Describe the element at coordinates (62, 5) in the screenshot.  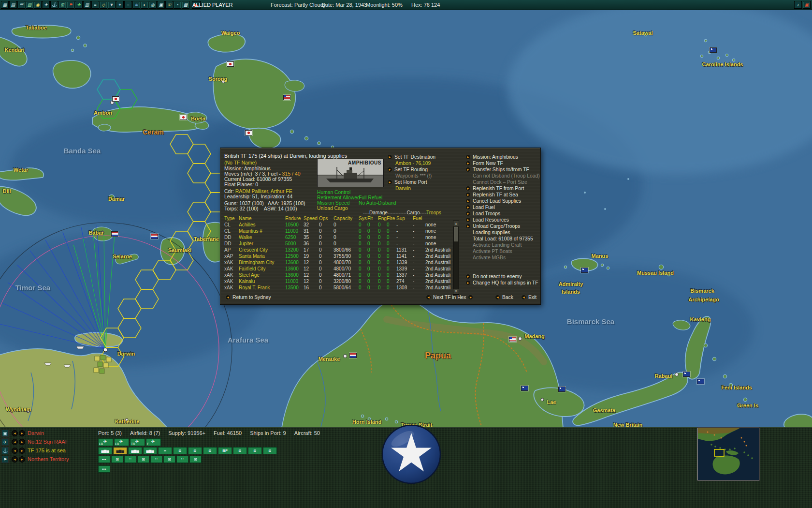
I see `toolbar-icon-ground: ⊞` at that location.